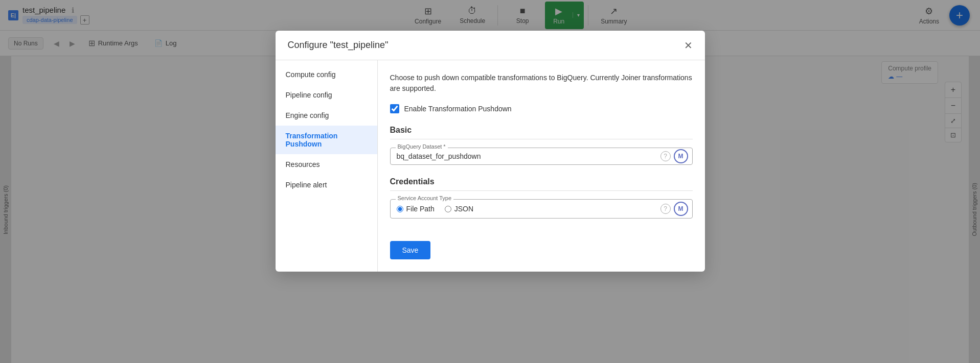  Describe the element at coordinates (541, 209) in the screenshot. I see `service-account-type-wrapper: Service Account Type File Path JSON` at that location.